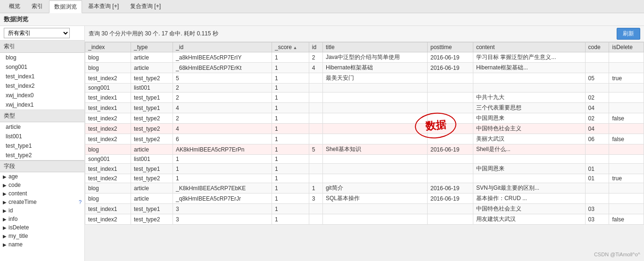 Image resolution: width=644 pixels, height=261 pixels. What do you see at coordinates (42, 155) in the screenshot?
I see `type-item-test_type2: test_type2` at bounding box center [42, 155].